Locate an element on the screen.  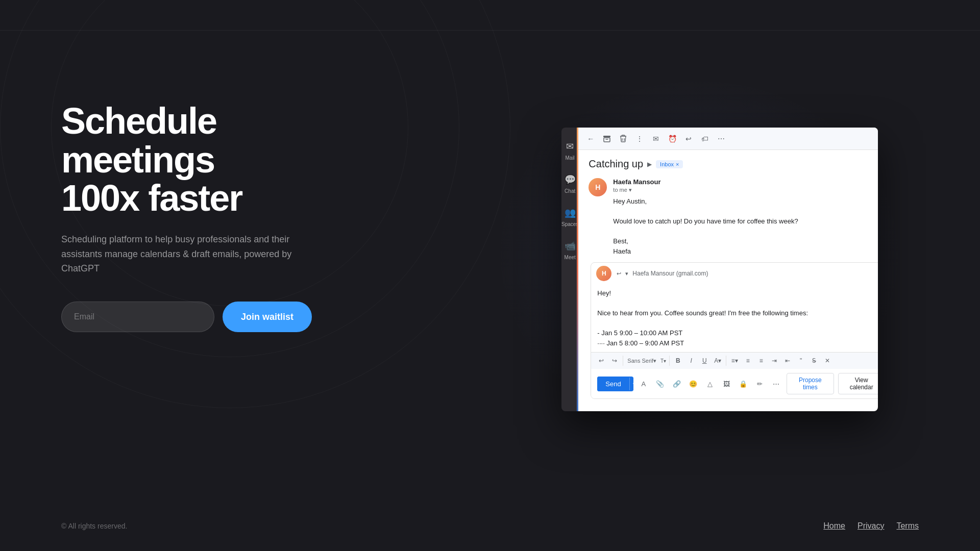
redo-icon: ↪ is located at coordinates (615, 361).